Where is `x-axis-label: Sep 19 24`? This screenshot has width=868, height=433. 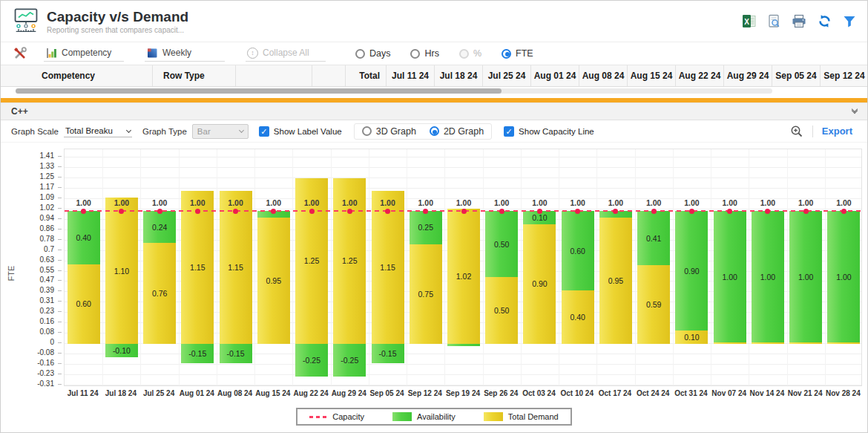 x-axis-label: Sep 19 24 is located at coordinates (463, 394).